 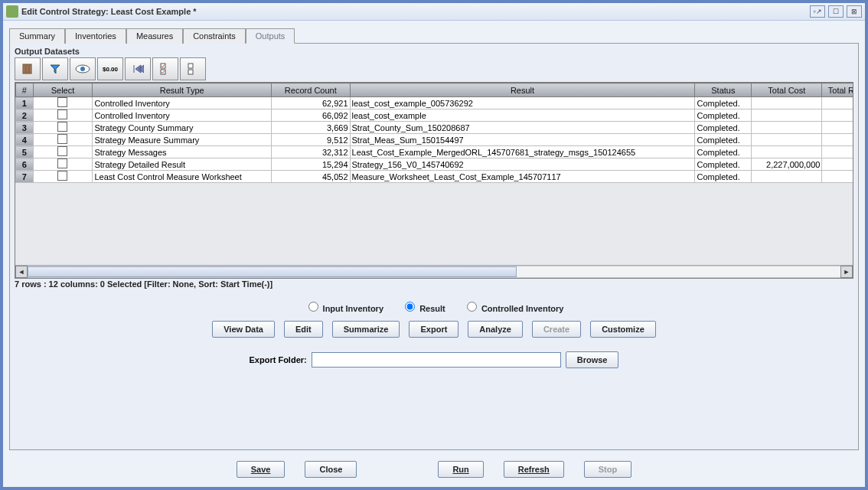 I want to click on scroll-left-icon: ◄, so click(x=21, y=272).